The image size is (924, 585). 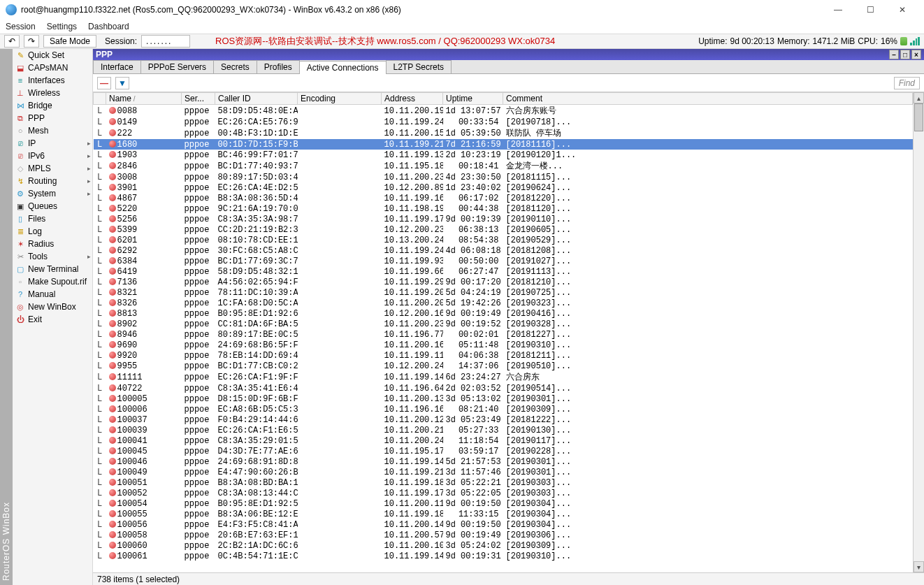 What do you see at coordinates (503, 556) in the screenshot?
I see `table-row: L100061pppoe0C:4B:54:71:1E:C410.11.199.1…` at bounding box center [503, 556].